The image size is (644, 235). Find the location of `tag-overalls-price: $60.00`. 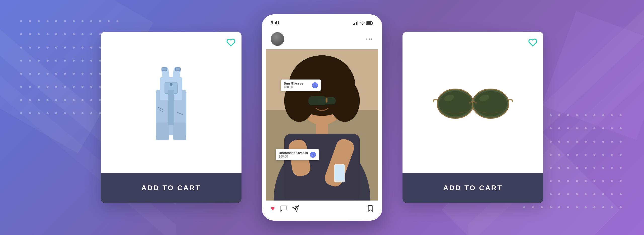

tag-overalls-price: $60.00 is located at coordinates (293, 156).